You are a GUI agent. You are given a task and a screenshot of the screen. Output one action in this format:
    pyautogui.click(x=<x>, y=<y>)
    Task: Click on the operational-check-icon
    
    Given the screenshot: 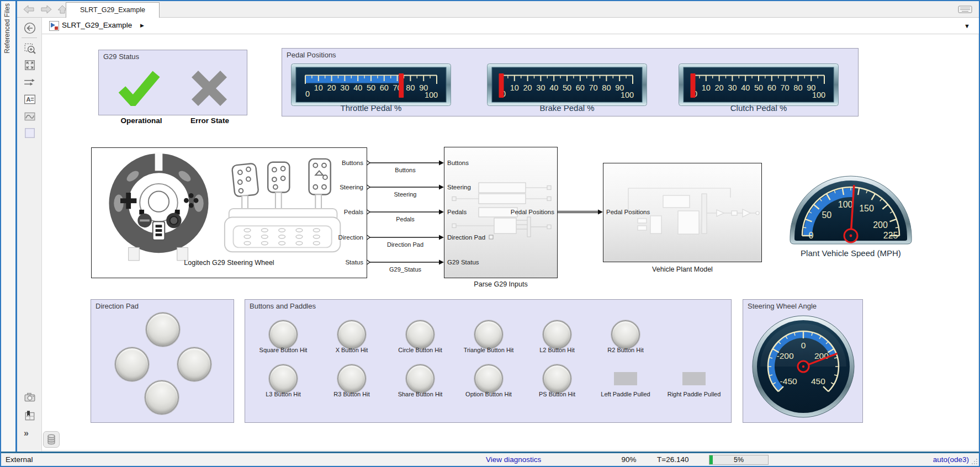 What is the action you would take?
    pyautogui.click(x=140, y=88)
    